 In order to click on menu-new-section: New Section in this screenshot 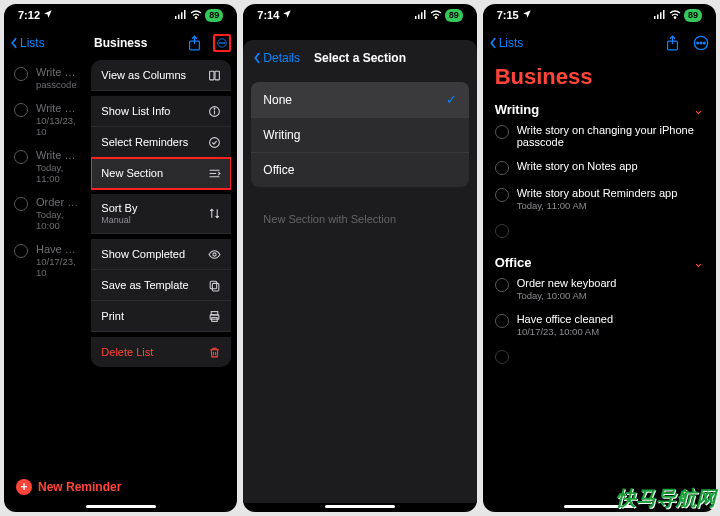, I will do `click(161, 174)`.